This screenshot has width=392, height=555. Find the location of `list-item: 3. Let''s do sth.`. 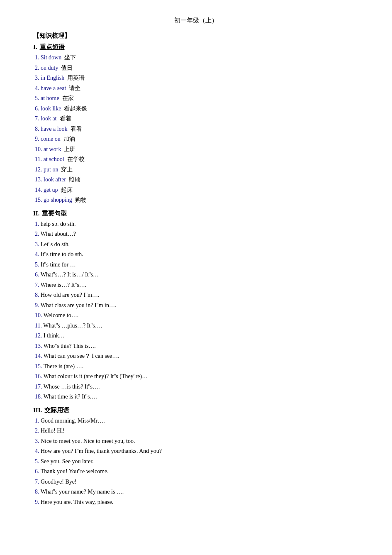

list-item: 3. Let''s do sth. is located at coordinates (197, 245).